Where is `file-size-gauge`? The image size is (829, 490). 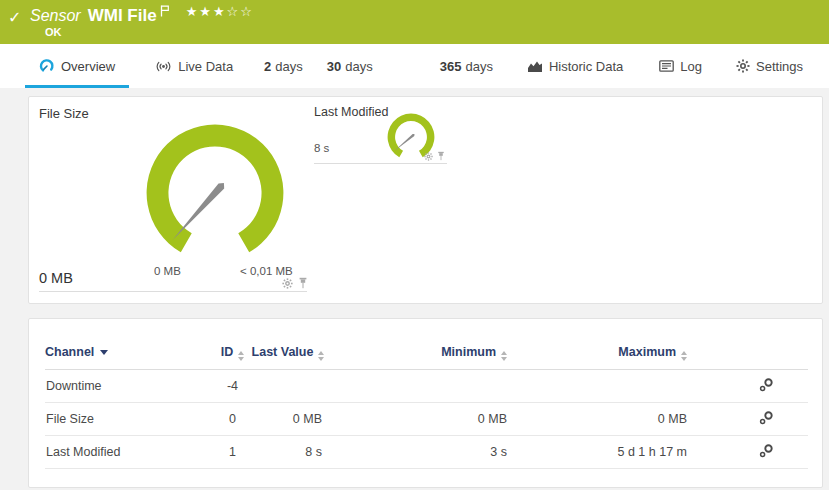 file-size-gauge is located at coordinates (215, 195).